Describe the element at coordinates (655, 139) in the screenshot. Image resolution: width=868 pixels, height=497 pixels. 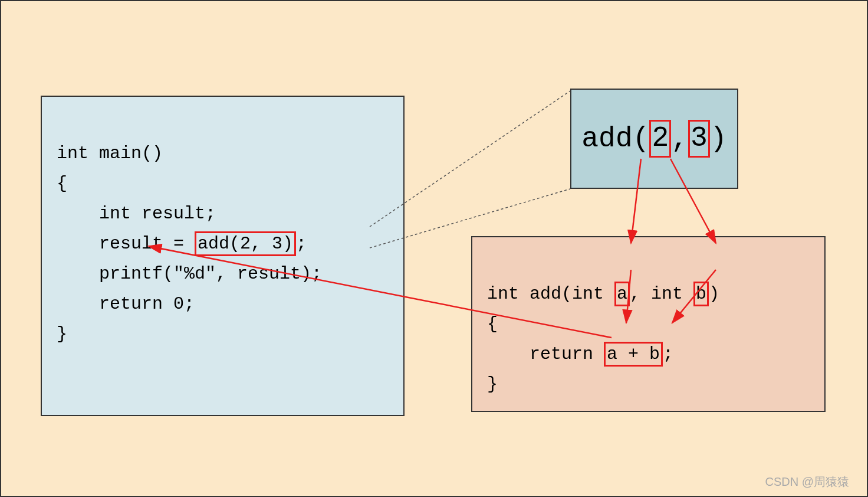
I see `callout-box: add(2,3)` at that location.